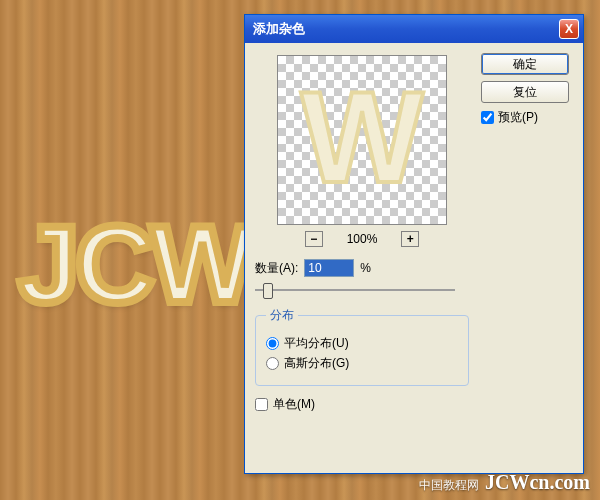 The height and width of the screenshot is (500, 600). Describe the element at coordinates (406, 29) in the screenshot. I see `dialog-title: 添加杂色` at that location.